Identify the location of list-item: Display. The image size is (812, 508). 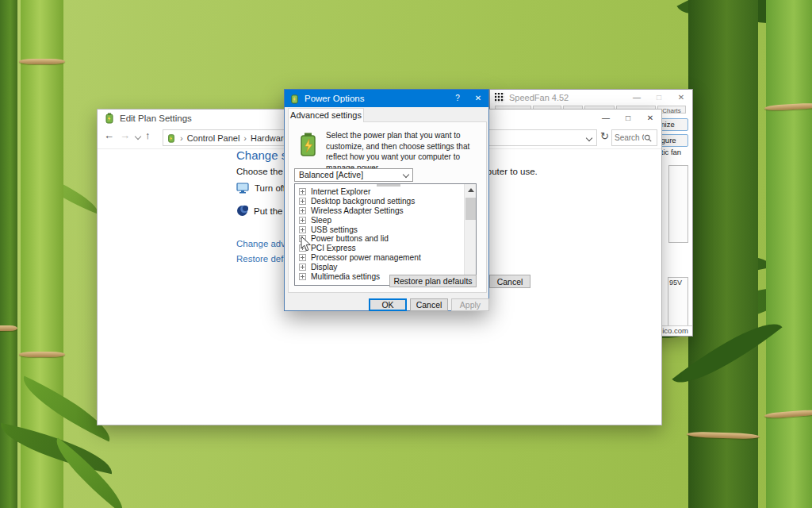
(385, 267).